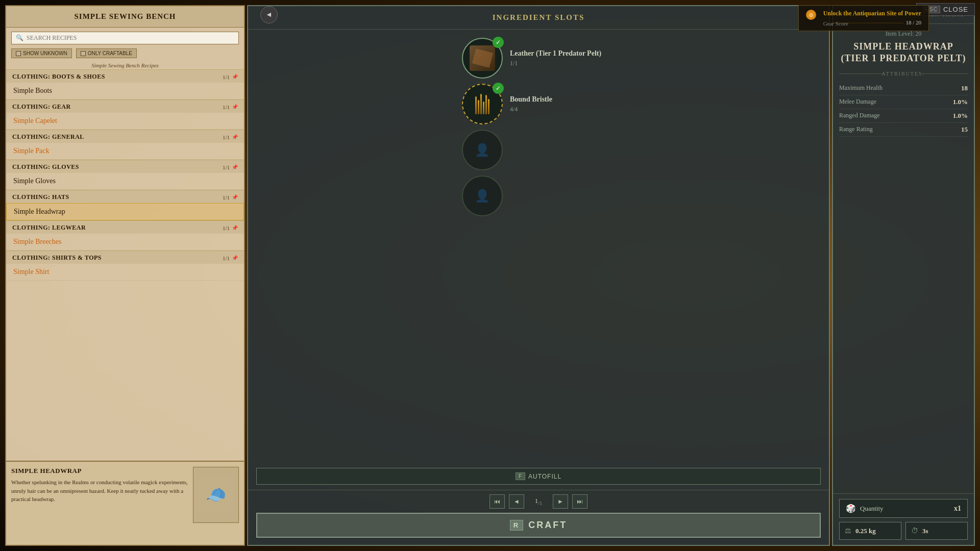 The image size is (980, 551). I want to click on nav-last-button: ⏭, so click(580, 502).